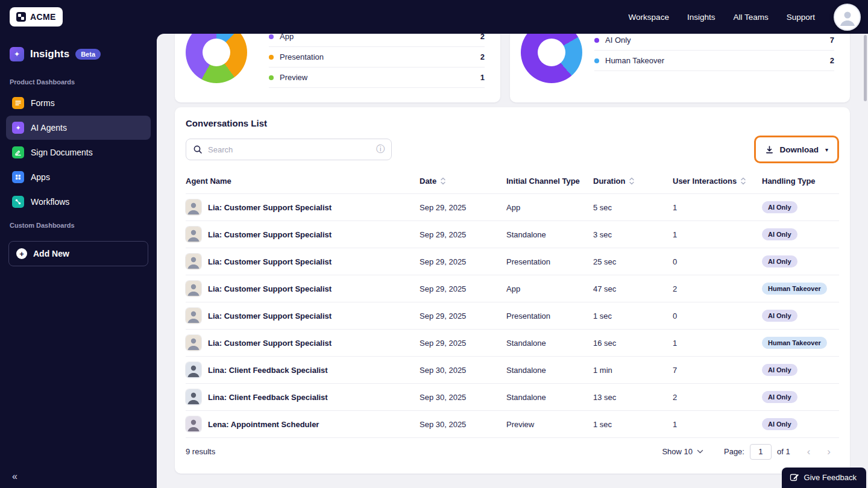 This screenshot has width=868, height=488. Describe the element at coordinates (21, 17) in the screenshot. I see `acme-logo-icon` at that location.